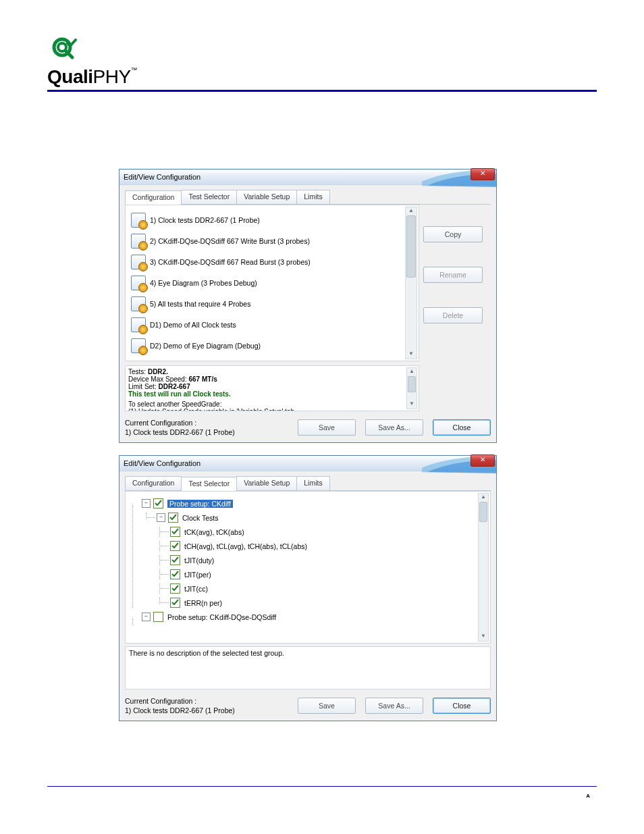 This screenshot has width=644, height=834. I want to click on tree-leaf-label: tJIT(per), so click(198, 575).